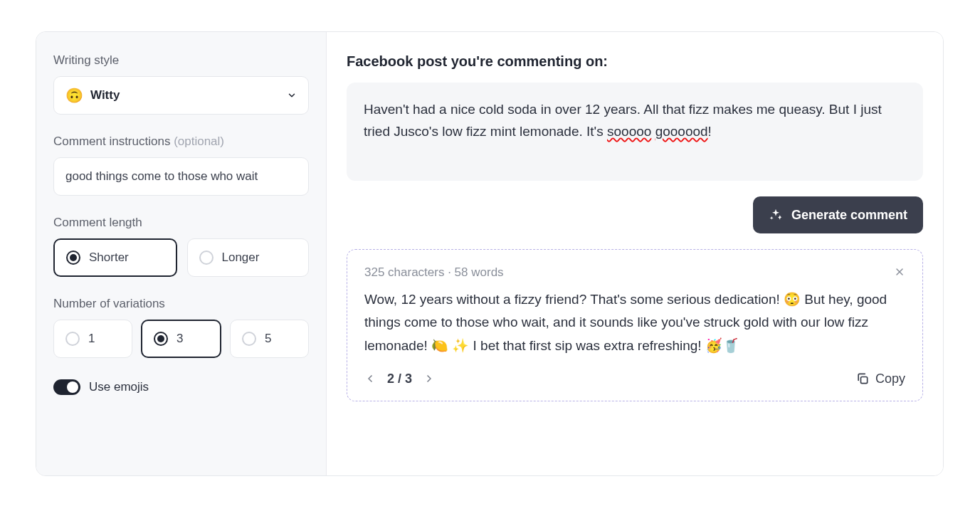 The width and height of the screenshot is (980, 511). I want to click on close-icon, so click(900, 273).